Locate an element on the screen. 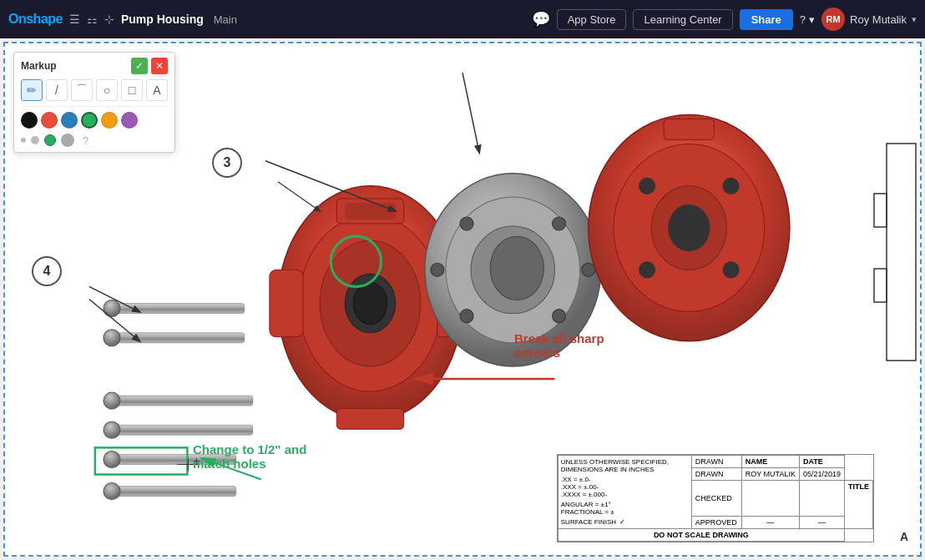  markup-header: Markup ✓ ✕ is located at coordinates (94, 66).